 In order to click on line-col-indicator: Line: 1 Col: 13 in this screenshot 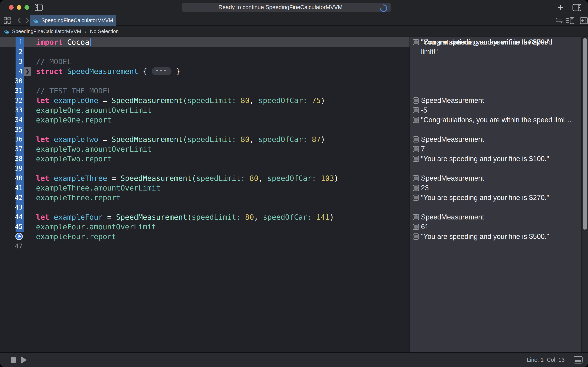, I will do `click(546, 360)`.